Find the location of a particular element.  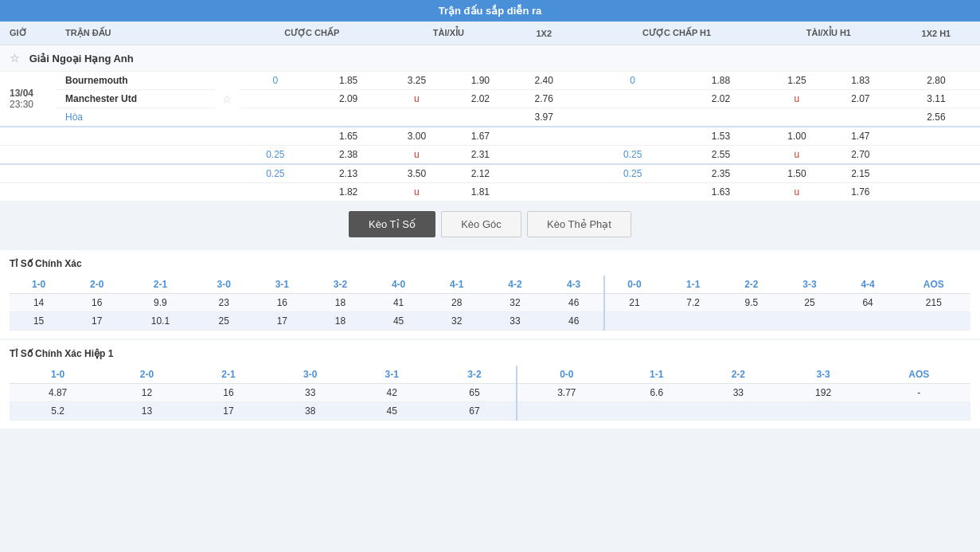

tsh1-r2-c5: 45 is located at coordinates (392, 411).